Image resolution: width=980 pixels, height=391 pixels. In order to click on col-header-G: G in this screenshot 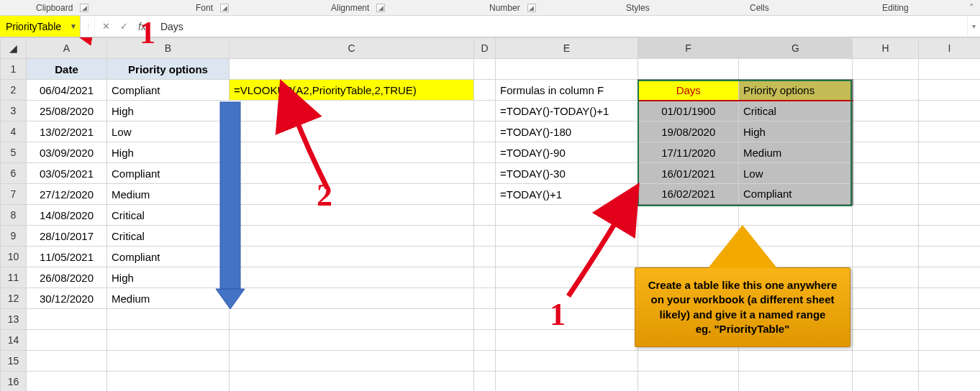, I will do `click(796, 49)`.